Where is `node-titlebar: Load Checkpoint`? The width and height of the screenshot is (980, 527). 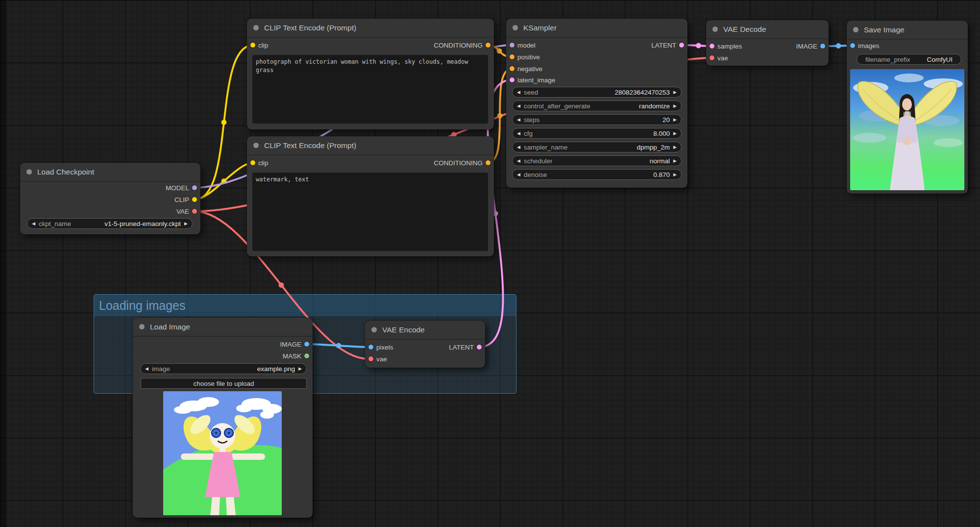
node-titlebar: Load Checkpoint is located at coordinates (110, 173).